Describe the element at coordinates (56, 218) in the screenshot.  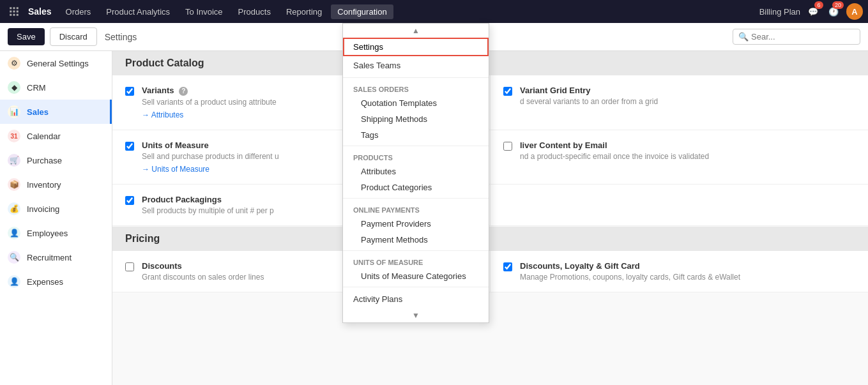
I see `sidebar: ⚙ General Settings ◆ CRM 📊 Sales 31 Cale…` at that location.